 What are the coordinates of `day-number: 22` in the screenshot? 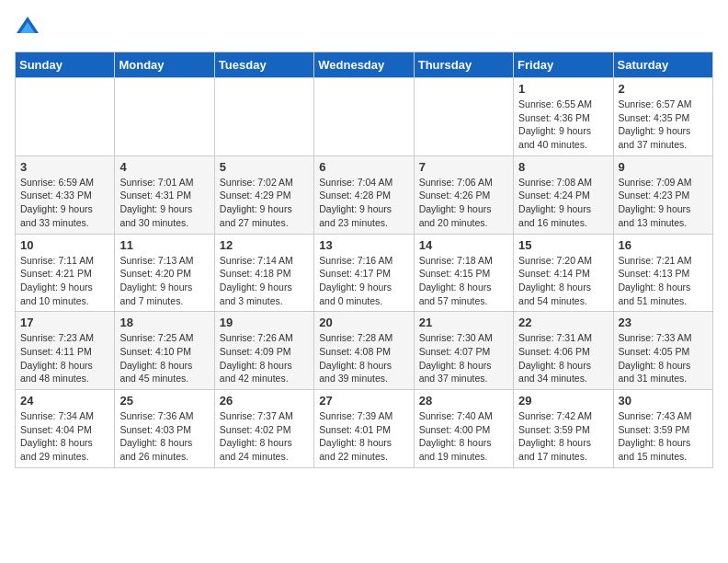 It's located at (563, 322).